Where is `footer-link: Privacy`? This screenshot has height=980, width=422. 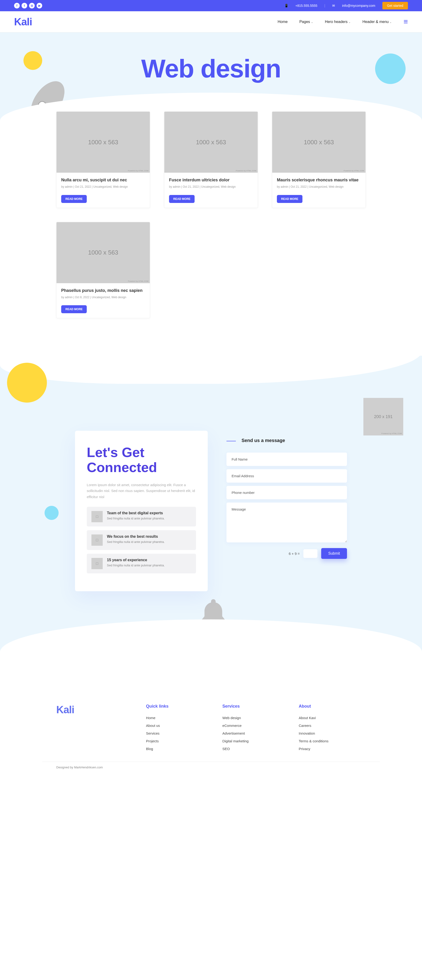 footer-link: Privacy is located at coordinates (332, 749).